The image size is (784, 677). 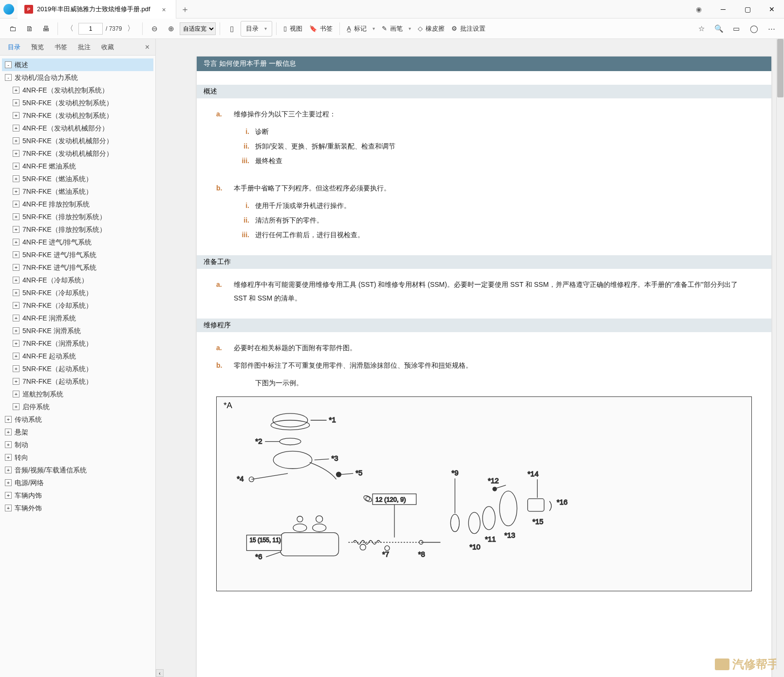 I want to click on tree-item: +7NR-FKE（燃油系统）, so click(x=78, y=191).